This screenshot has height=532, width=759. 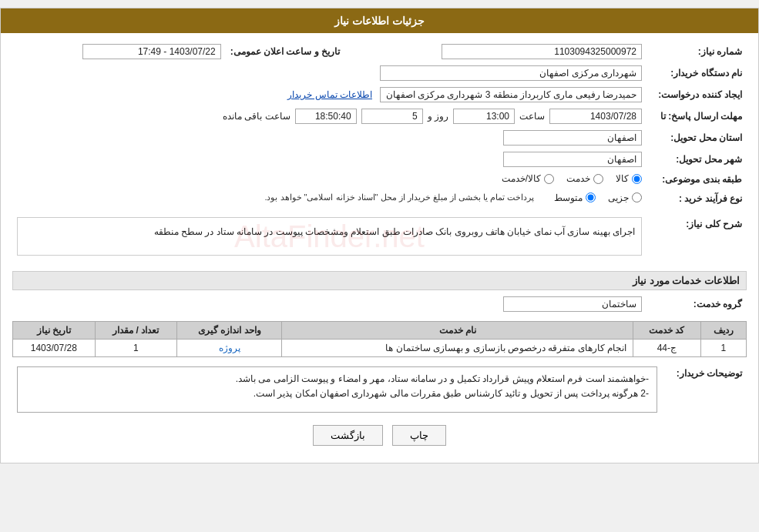 I want to click on buyer-notes-label: توضیحات خریدار:, so click(x=704, y=390).